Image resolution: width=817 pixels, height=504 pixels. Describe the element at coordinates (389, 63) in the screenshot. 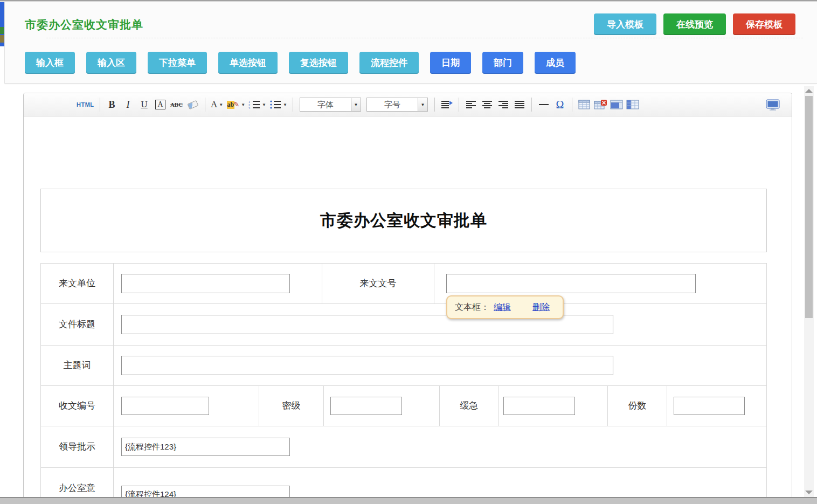

I see `palette-flow-control-button: 流程控件` at that location.